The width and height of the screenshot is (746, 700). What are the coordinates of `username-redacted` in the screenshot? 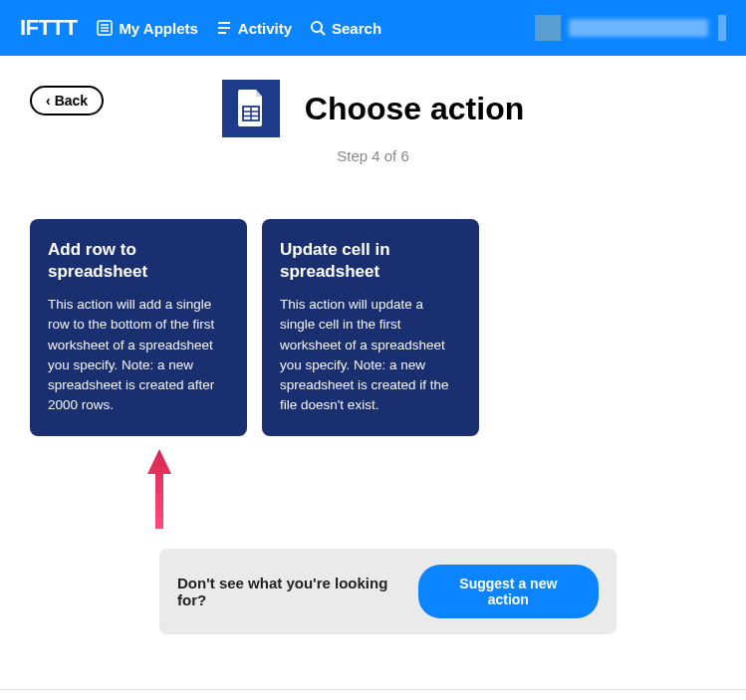 It's located at (638, 28).